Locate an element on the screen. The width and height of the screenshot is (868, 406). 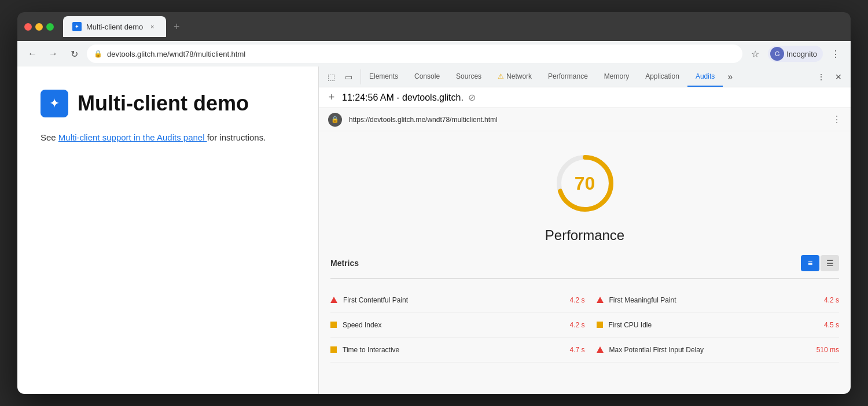
score-label: Performance is located at coordinates (584, 235).